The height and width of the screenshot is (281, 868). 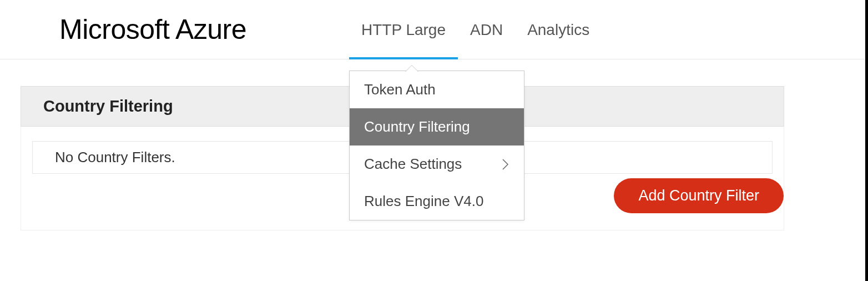 I want to click on right-border-decoration, so click(x=867, y=140).